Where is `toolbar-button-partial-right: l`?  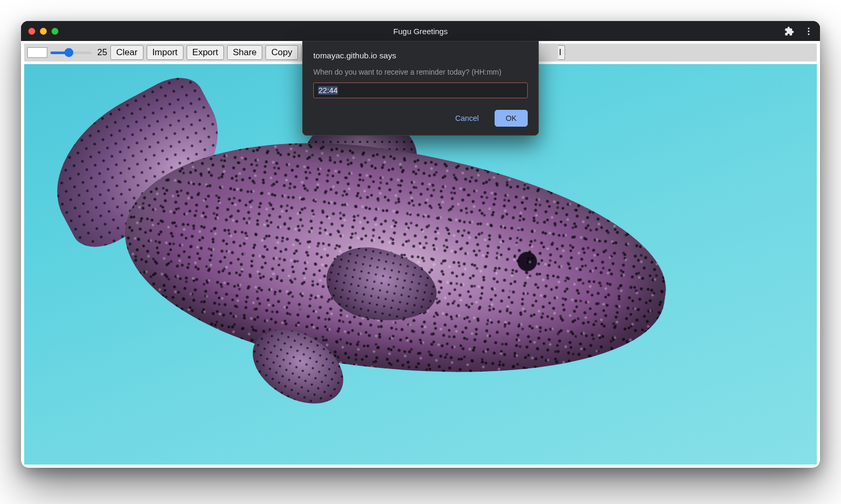
toolbar-button-partial-right: l is located at coordinates (561, 53).